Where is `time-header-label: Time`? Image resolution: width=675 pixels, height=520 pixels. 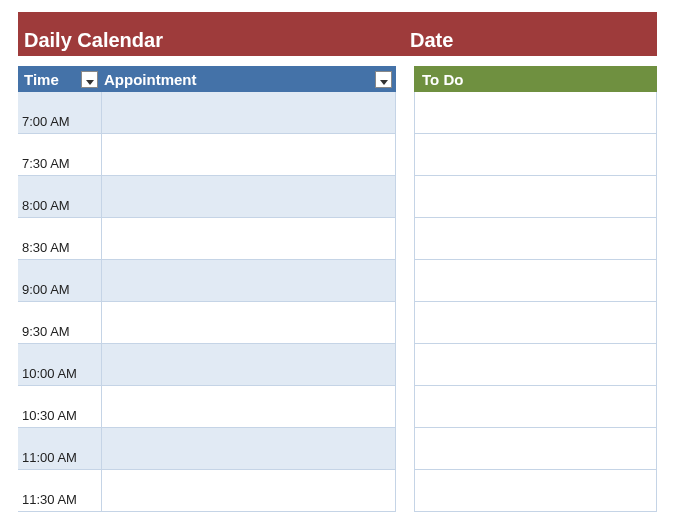
time-header-label: Time is located at coordinates (42, 80).